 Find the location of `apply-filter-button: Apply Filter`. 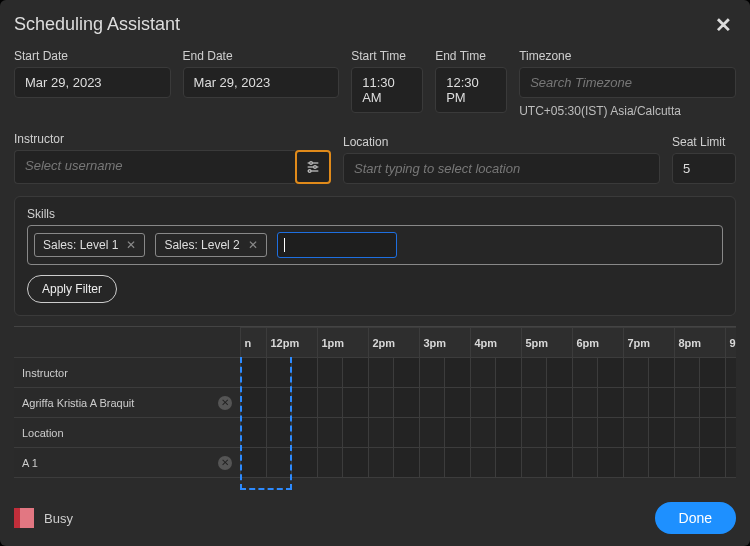

apply-filter-button: Apply Filter is located at coordinates (72, 289).